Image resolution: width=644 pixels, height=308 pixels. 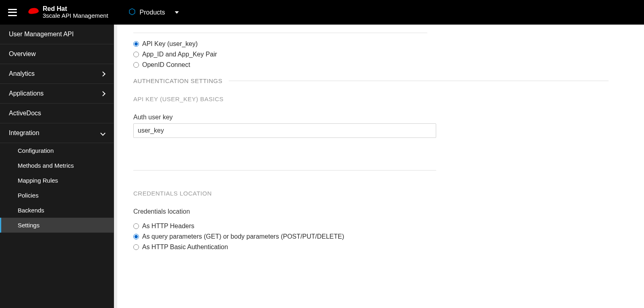 I want to click on sidebar-sub-methods-metrics: Methods and Metrics, so click(x=57, y=165).